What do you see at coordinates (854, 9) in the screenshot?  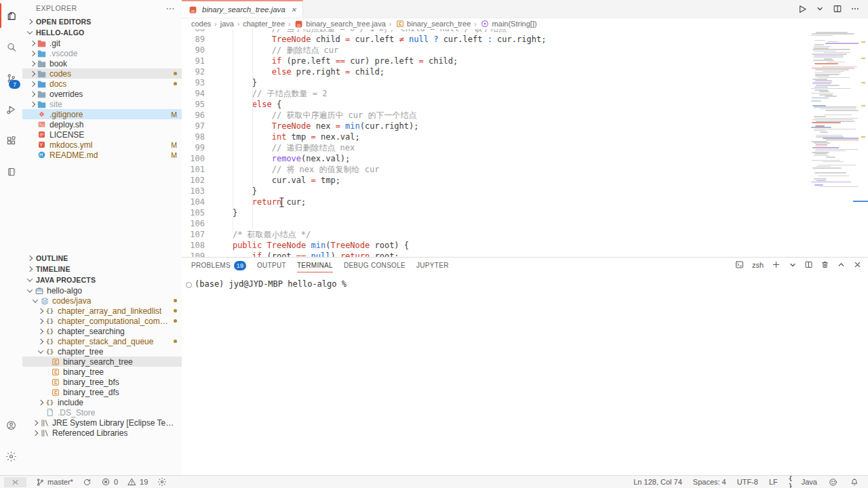 I see `more-actions-icon` at bounding box center [854, 9].